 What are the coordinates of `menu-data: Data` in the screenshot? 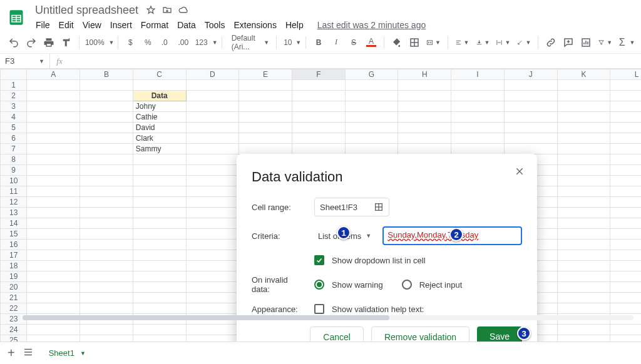 It's located at (187, 25).